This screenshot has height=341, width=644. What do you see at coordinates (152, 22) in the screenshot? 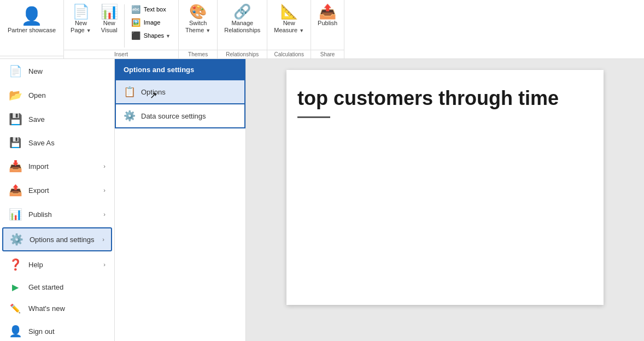
I see `image-label: Image` at bounding box center [152, 22].